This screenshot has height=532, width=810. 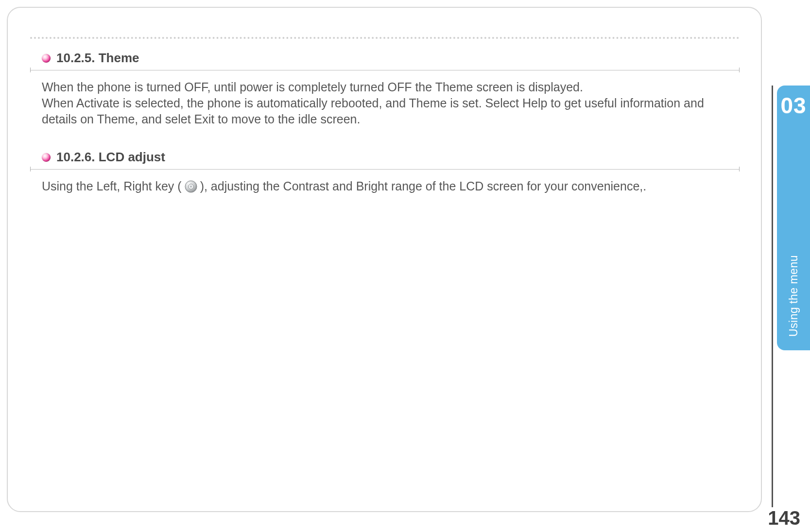 What do you see at coordinates (111, 157) in the screenshot?
I see `section-title: 10.2.6. LCD adjust` at bounding box center [111, 157].